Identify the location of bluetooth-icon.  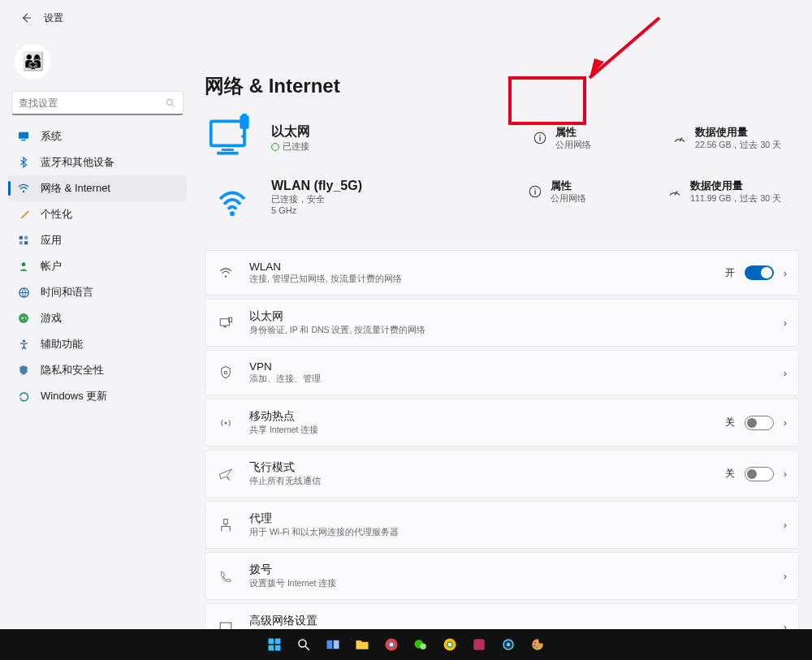
(24, 162).